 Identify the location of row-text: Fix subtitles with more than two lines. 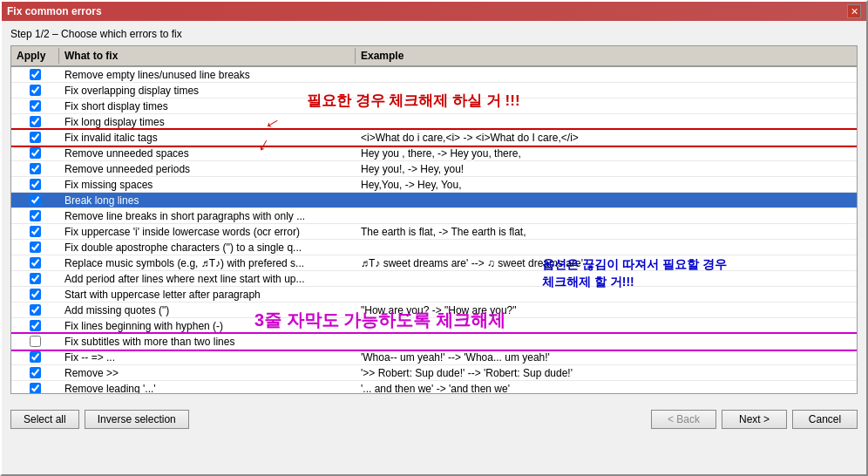
(207, 342).